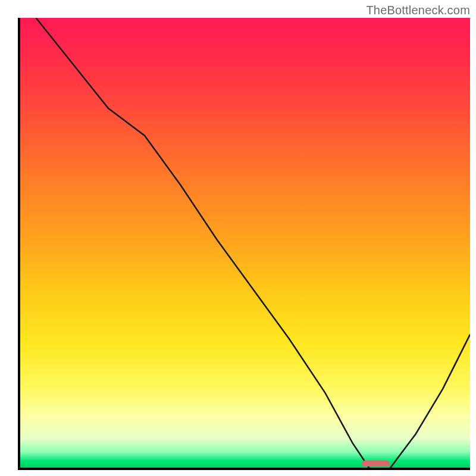  I want to click on watermark-text: TheBottleneck.com, so click(418, 11).